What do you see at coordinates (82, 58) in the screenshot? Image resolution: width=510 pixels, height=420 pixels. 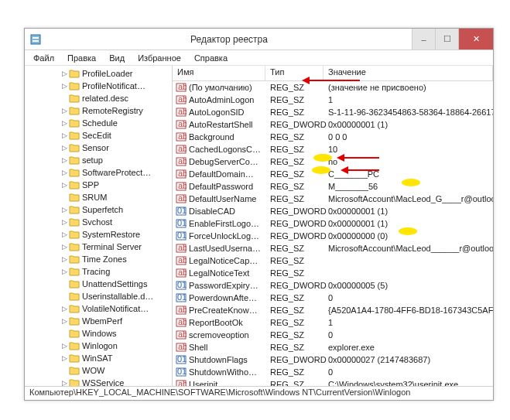 I see `menu-edit: Правка` at bounding box center [82, 58].